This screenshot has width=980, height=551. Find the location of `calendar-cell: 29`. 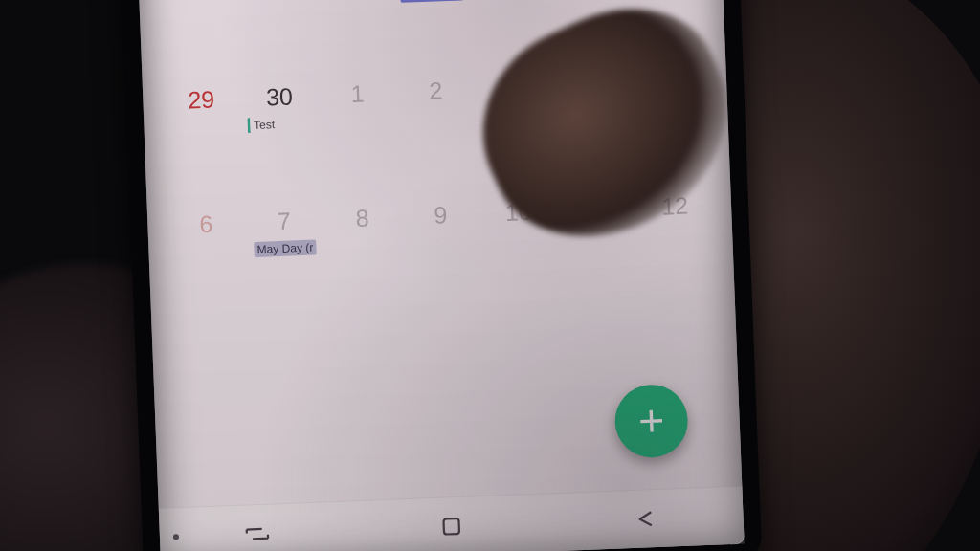

calendar-cell: 29 is located at coordinates (201, 99).